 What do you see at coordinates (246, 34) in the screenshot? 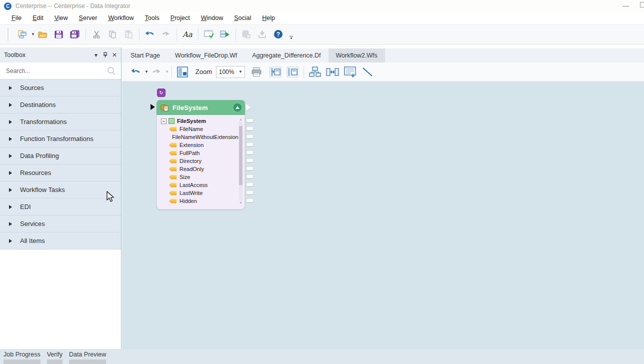
I see `job-monitor-button` at bounding box center [246, 34].